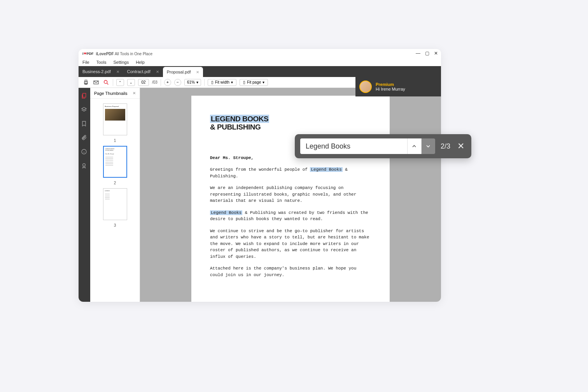 The height and width of the screenshot is (392, 588). What do you see at coordinates (84, 138) in the screenshot?
I see `attachment-icon` at bounding box center [84, 138].